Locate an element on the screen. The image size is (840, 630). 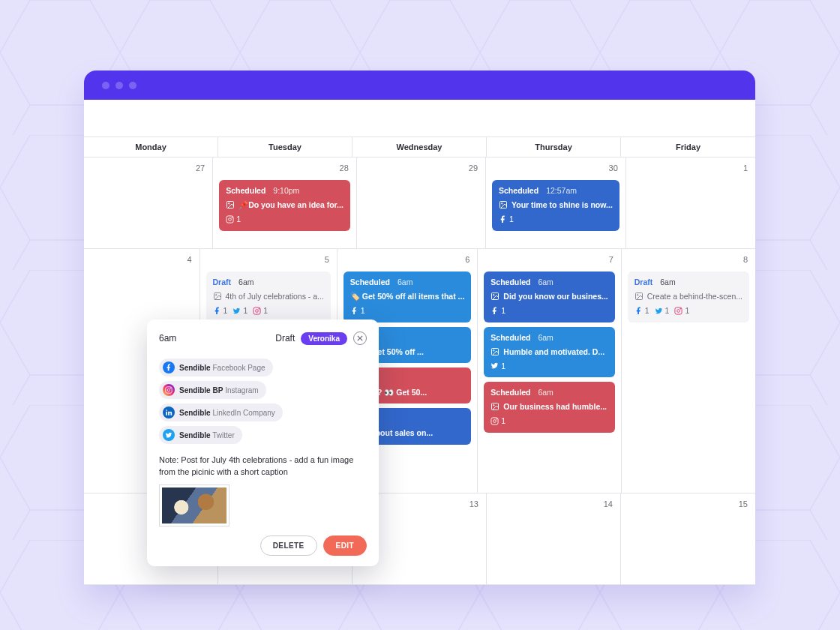
twitter-icon is located at coordinates (169, 435).